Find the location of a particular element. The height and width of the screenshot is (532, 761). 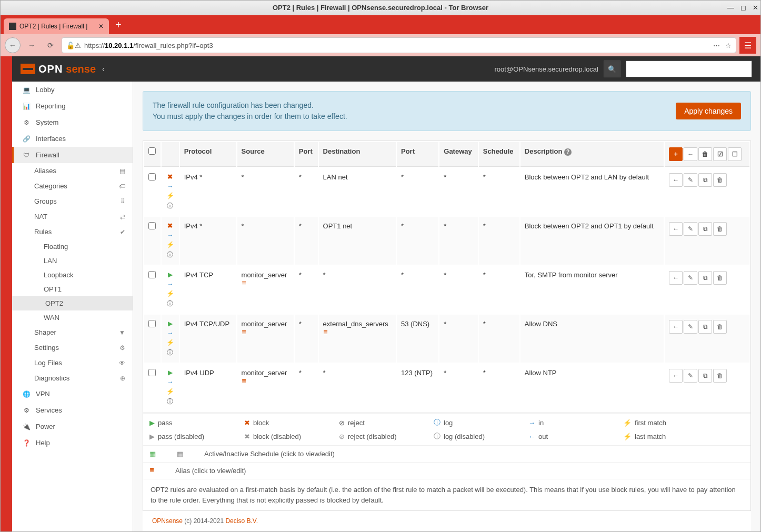

sidebar-item-lobby: 💻Lobby is located at coordinates (73, 89).